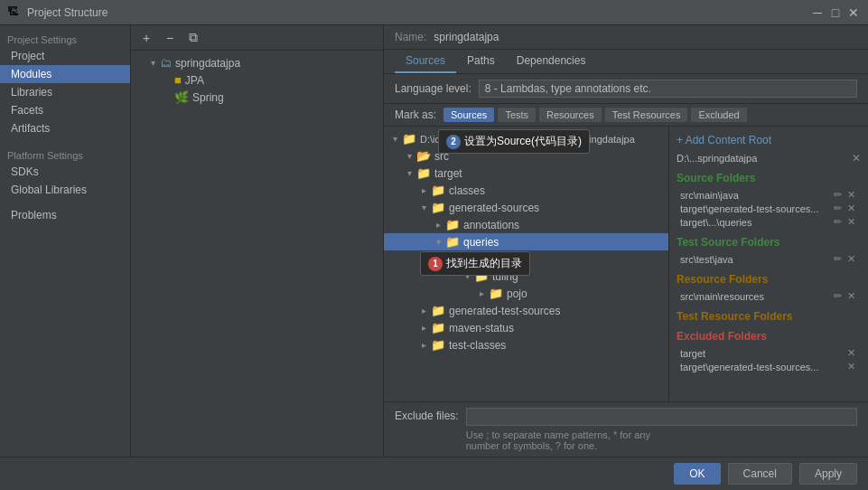  I want to click on content-root-close-button: ✕, so click(856, 158).